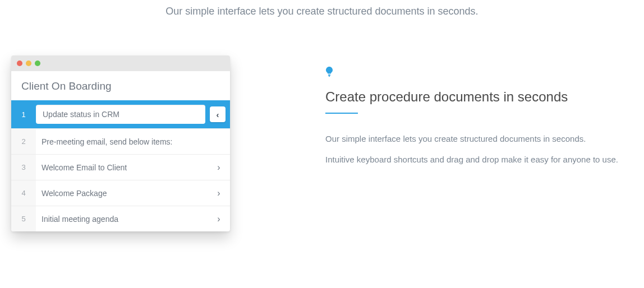 The width and height of the screenshot is (644, 288). What do you see at coordinates (121, 167) in the screenshot?
I see `step-row: 3 Welcome Email to Client ›` at bounding box center [121, 167].